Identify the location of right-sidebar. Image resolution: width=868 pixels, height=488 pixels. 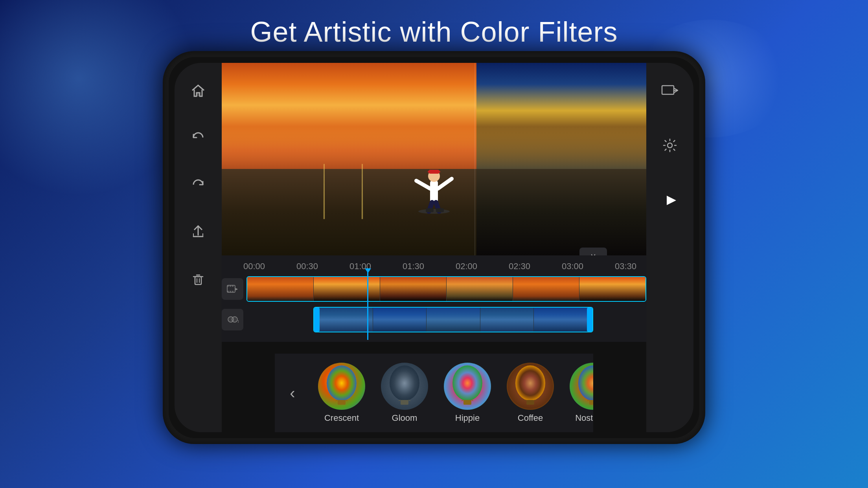
(670, 248).